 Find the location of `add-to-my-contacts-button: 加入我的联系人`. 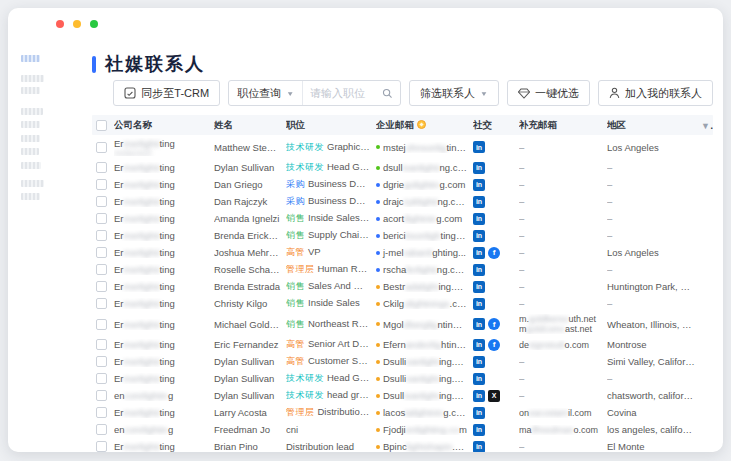

add-to-my-contacts-button: 加入我的联系人 is located at coordinates (656, 93).